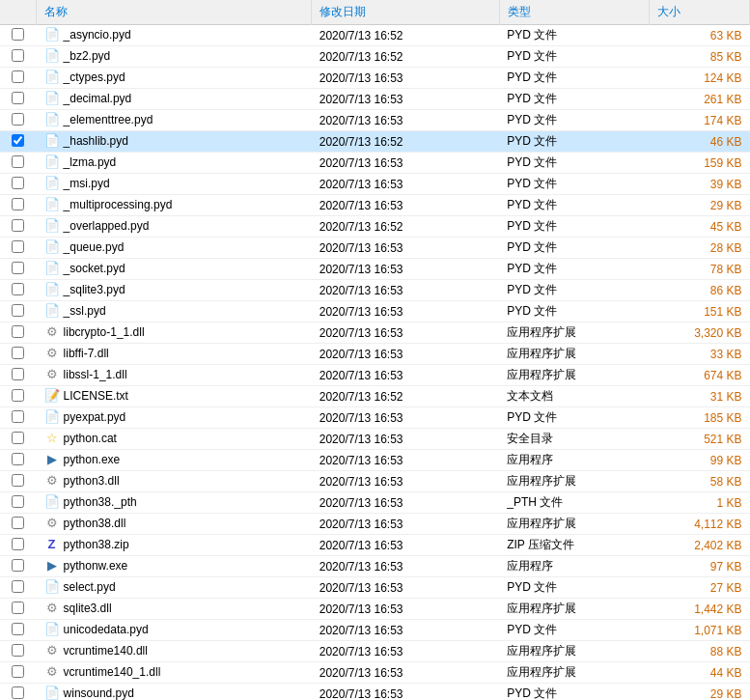  I want to click on row-filename: 📄_sqlite3.pyd, so click(143, 290).